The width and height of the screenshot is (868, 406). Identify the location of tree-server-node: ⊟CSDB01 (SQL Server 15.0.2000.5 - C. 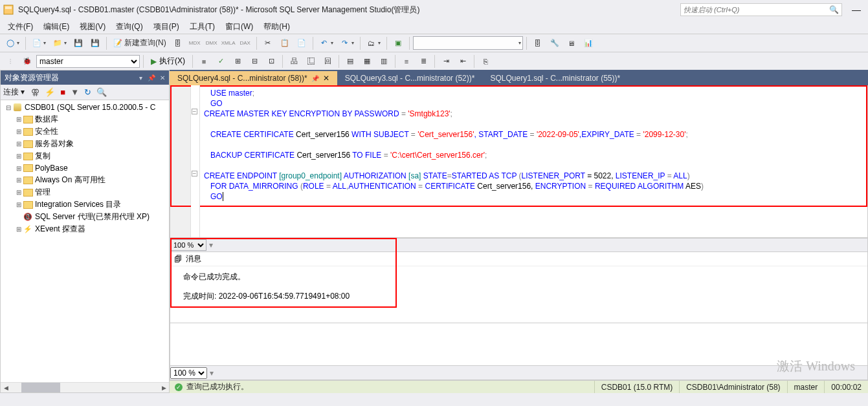
(85, 107).